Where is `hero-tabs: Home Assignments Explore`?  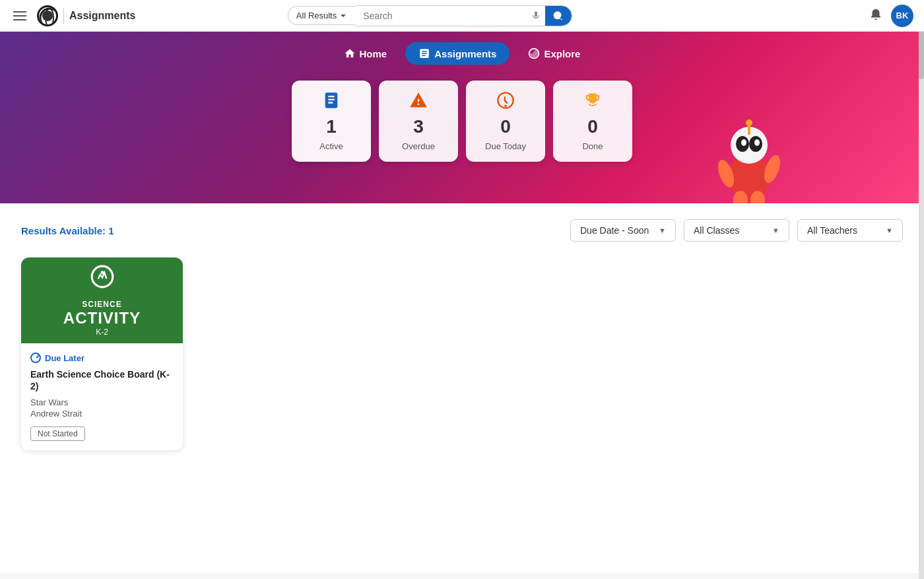
hero-tabs: Home Assignments Explore is located at coordinates (462, 48).